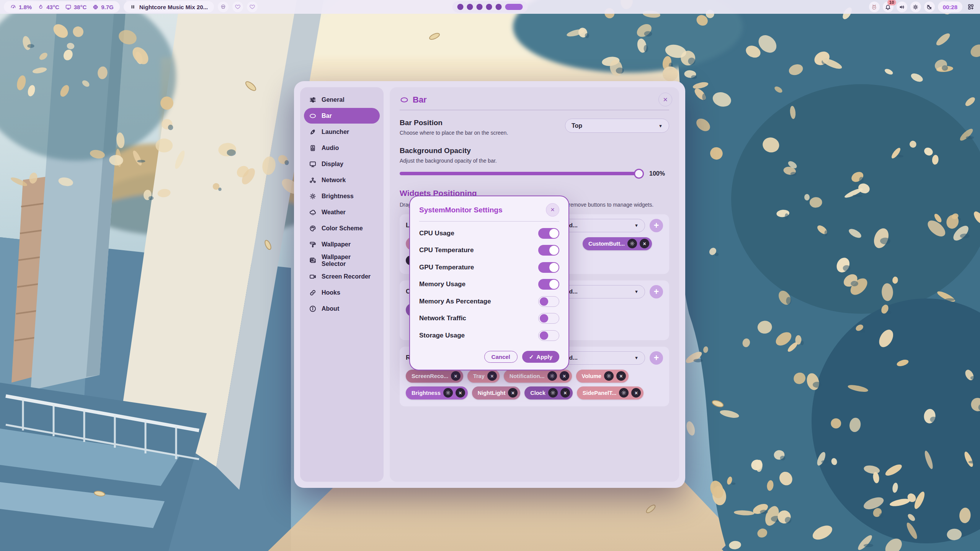 This screenshot has height=551, width=980. Describe the element at coordinates (342, 244) in the screenshot. I see `sidebar-item-wallpaper: Wallpaper` at that location.